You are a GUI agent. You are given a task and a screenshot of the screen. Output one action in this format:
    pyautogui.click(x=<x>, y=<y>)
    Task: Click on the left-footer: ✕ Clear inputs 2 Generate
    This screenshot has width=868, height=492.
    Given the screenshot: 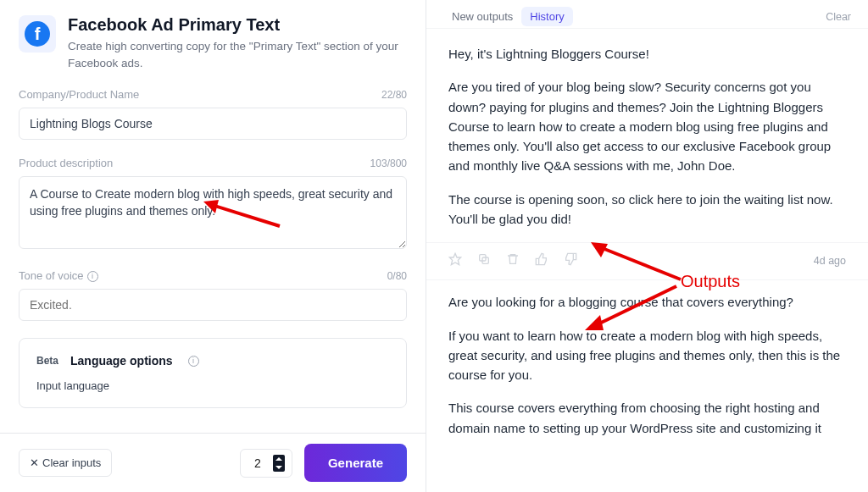 What is the action you would take?
    pyautogui.click(x=213, y=462)
    